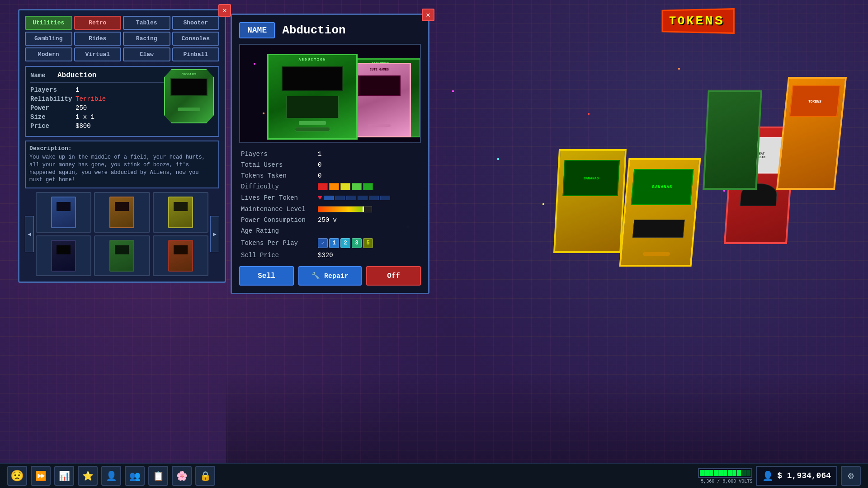  Describe the element at coordinates (49, 23) in the screenshot. I see `tab-utilities: Utilities` at that location.